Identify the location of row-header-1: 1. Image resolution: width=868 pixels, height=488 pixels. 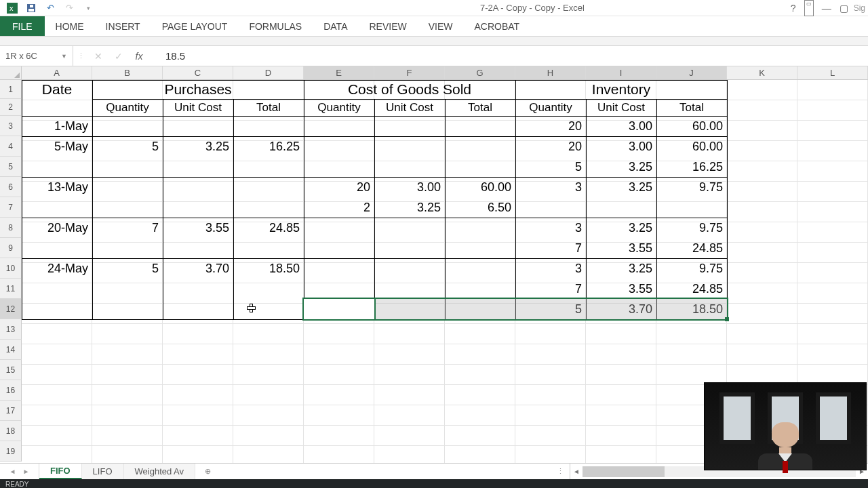
(11, 89).